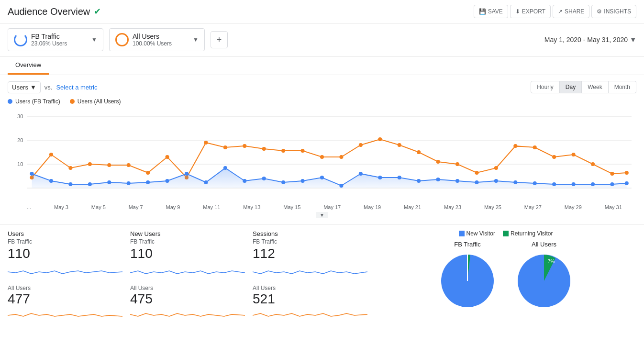 This screenshot has width=644, height=357. Describe the element at coordinates (477, 234) in the screenshot. I see `pie-legend-new-visitor: New Visitor` at that location.